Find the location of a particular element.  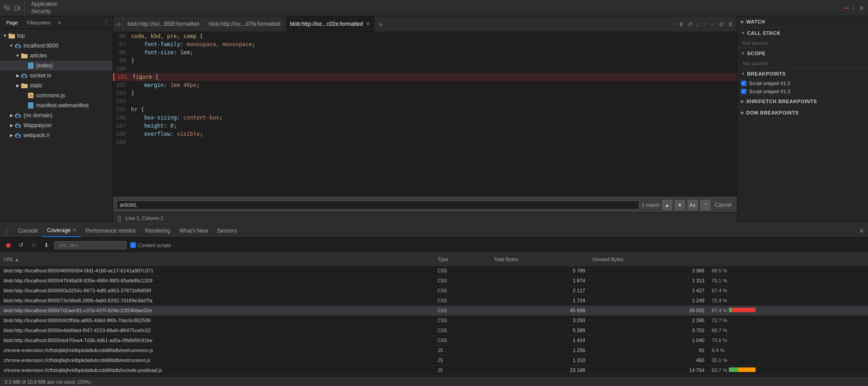

reload-btn: ↺ is located at coordinates (21, 245).